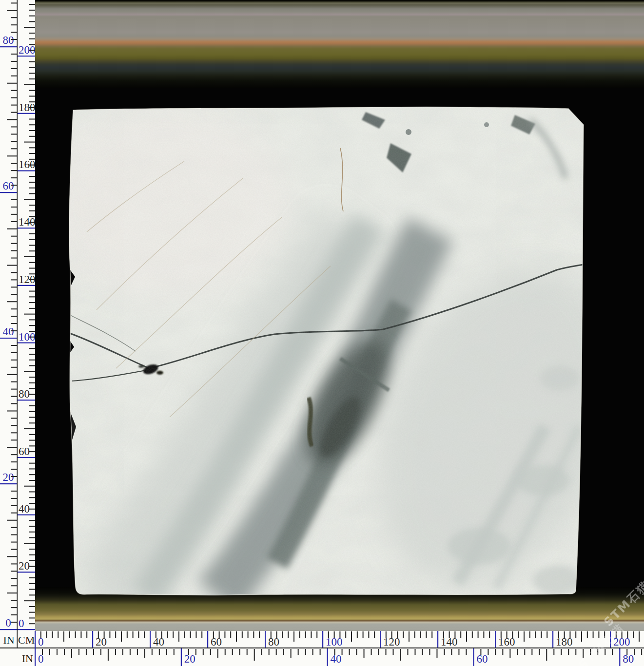  Describe the element at coordinates (9, 640) in the screenshot. I see `corner-unit-left-column: IN` at that location.